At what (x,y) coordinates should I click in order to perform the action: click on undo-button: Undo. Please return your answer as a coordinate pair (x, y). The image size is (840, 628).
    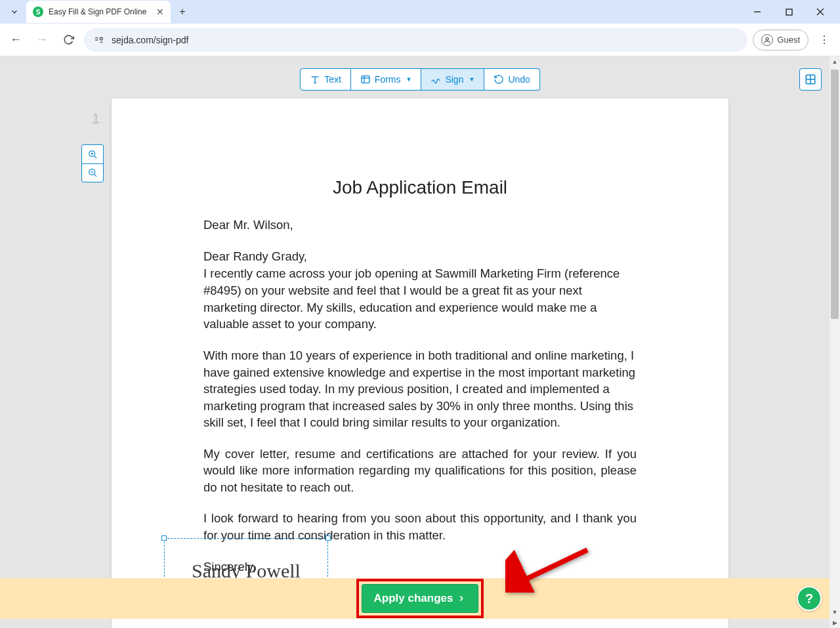
    Looking at the image, I should click on (512, 79).